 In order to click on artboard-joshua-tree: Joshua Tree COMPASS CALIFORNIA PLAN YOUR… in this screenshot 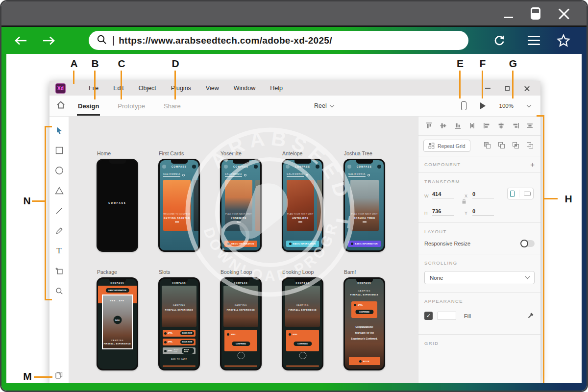, I will do `click(365, 205)`.